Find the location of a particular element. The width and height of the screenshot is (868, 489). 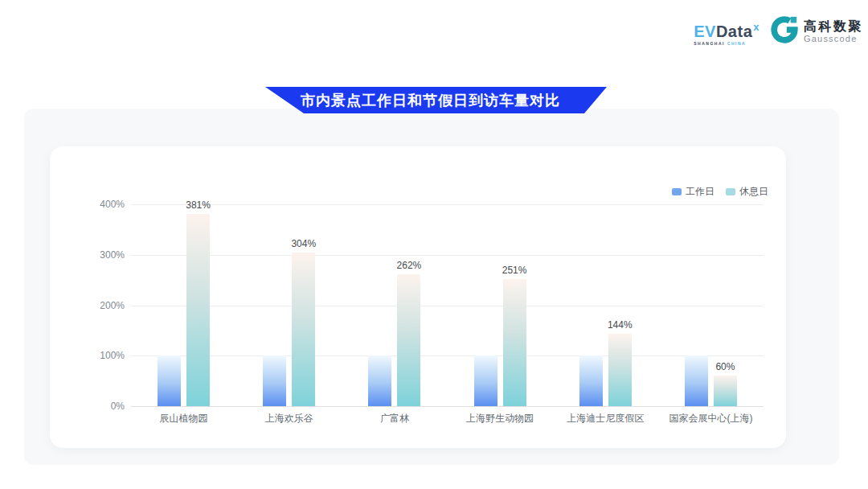

legend-label: 工作日 is located at coordinates (700, 191).